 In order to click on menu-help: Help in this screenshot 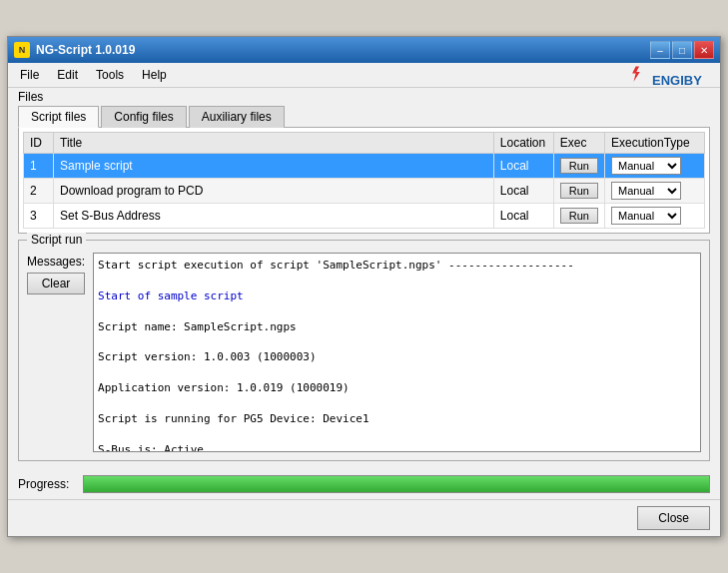, I will do `click(154, 75)`.